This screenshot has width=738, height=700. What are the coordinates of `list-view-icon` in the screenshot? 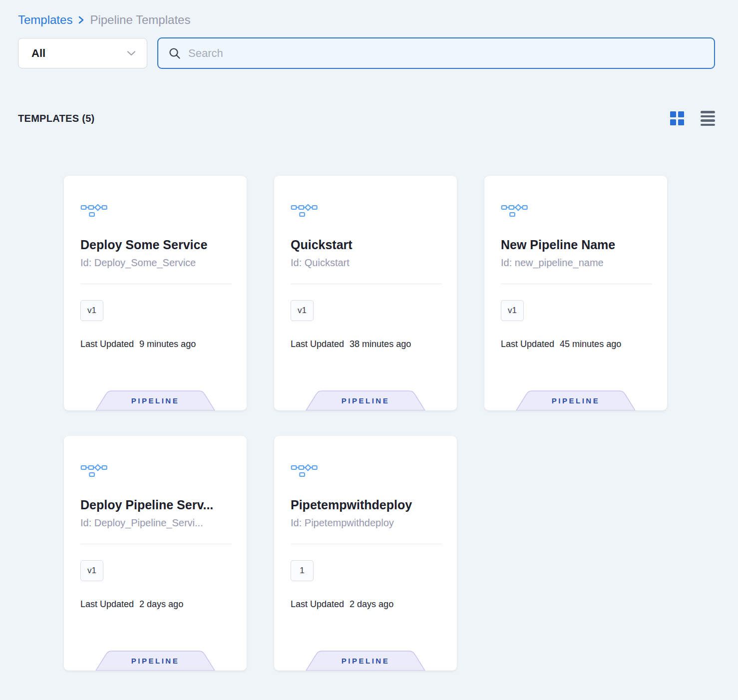 It's located at (708, 118).